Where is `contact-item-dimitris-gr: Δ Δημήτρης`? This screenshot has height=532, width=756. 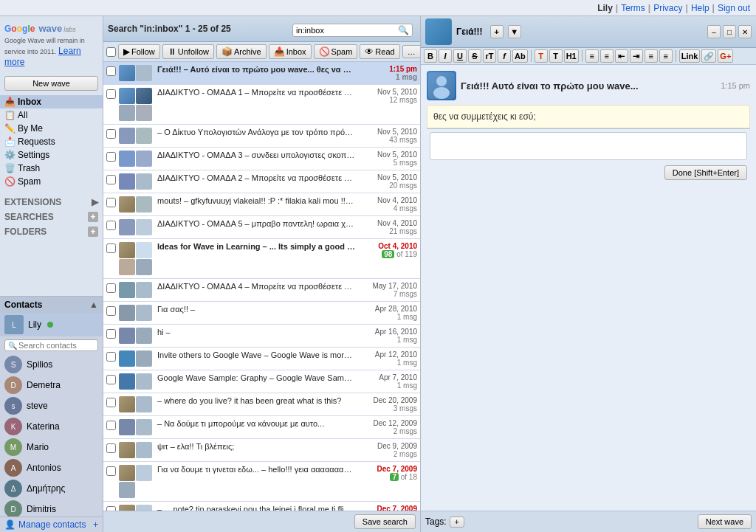 contact-item-dimitris-gr: Δ Δημήτρης is located at coordinates (52, 488).